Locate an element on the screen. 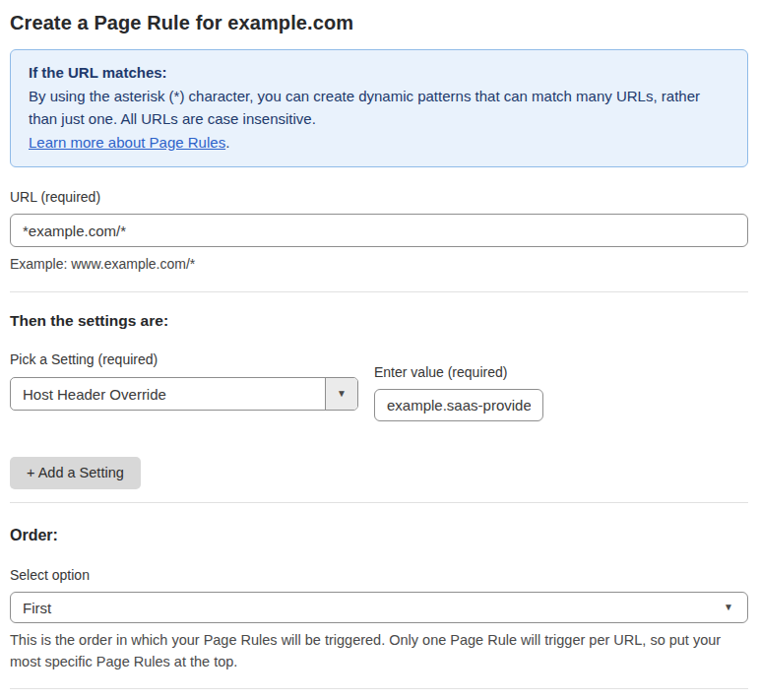  setting-row: Pick a Setting (required) Host Header Ov… is located at coordinates (379, 386).